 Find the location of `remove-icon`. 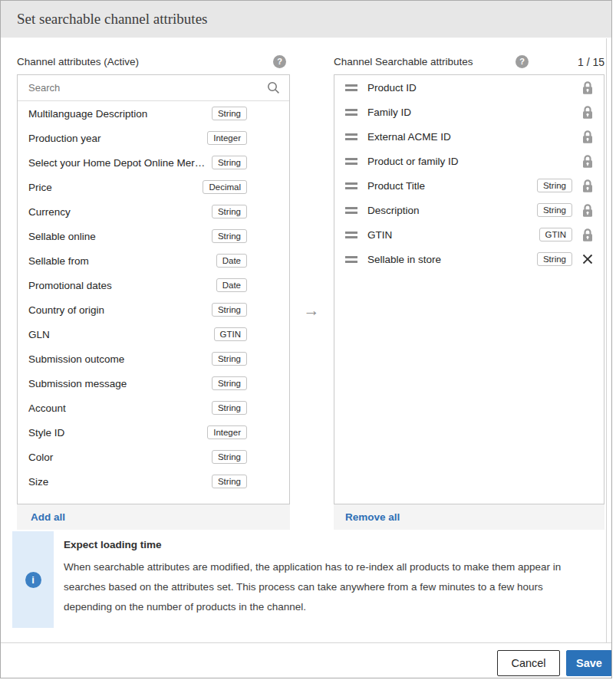

remove-icon is located at coordinates (588, 259).